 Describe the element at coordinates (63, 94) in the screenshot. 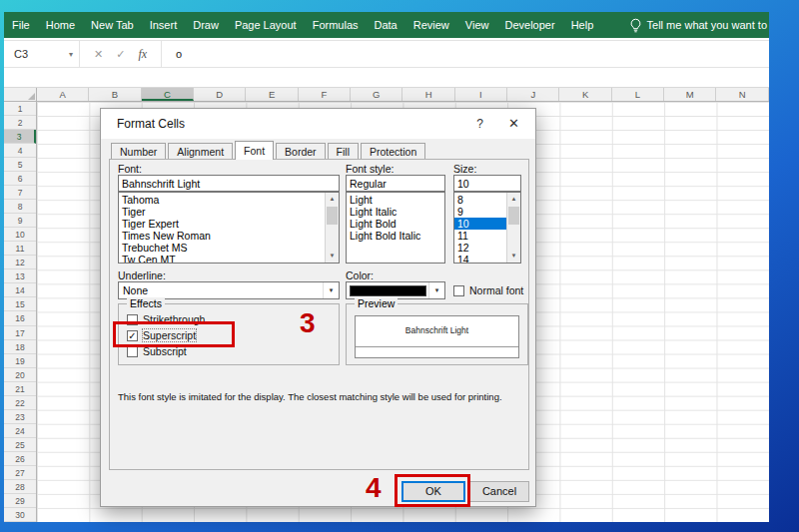

I see `column-header-a: A` at that location.